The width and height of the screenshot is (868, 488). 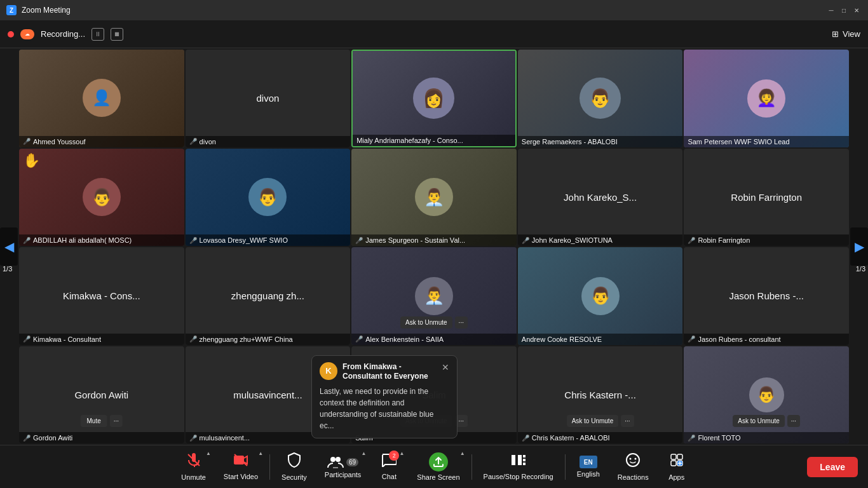 I want to click on participant-tile: 👩‍🦱 Sam Petersen WWF SWIO Lead, so click(x=766, y=98).